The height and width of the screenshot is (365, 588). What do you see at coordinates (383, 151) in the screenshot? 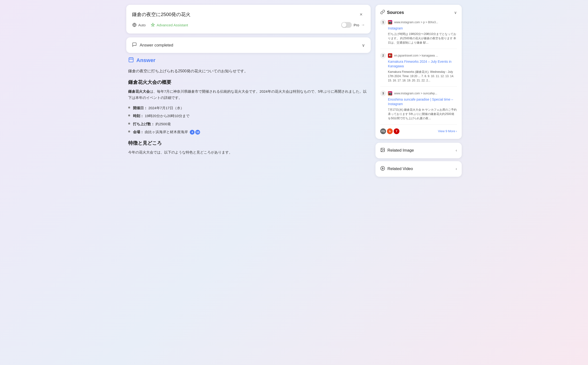
I see `image-icon` at bounding box center [383, 151].